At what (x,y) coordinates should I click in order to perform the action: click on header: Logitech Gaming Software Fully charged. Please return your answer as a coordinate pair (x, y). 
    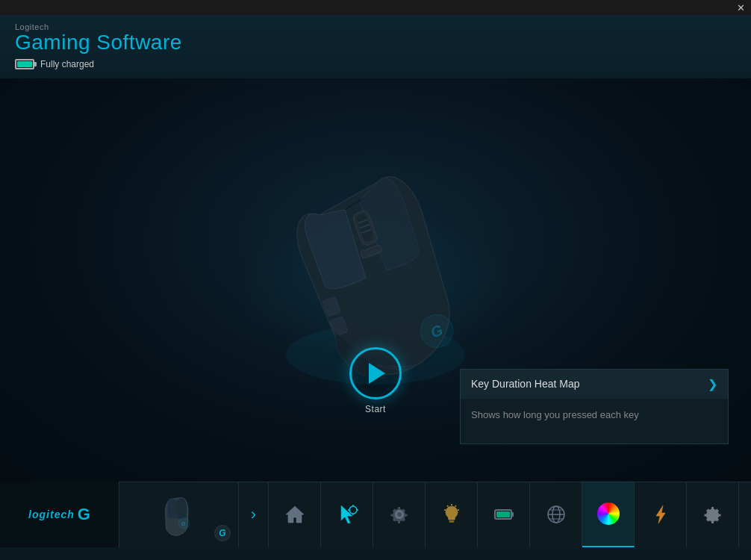
    Looking at the image, I should click on (376, 46).